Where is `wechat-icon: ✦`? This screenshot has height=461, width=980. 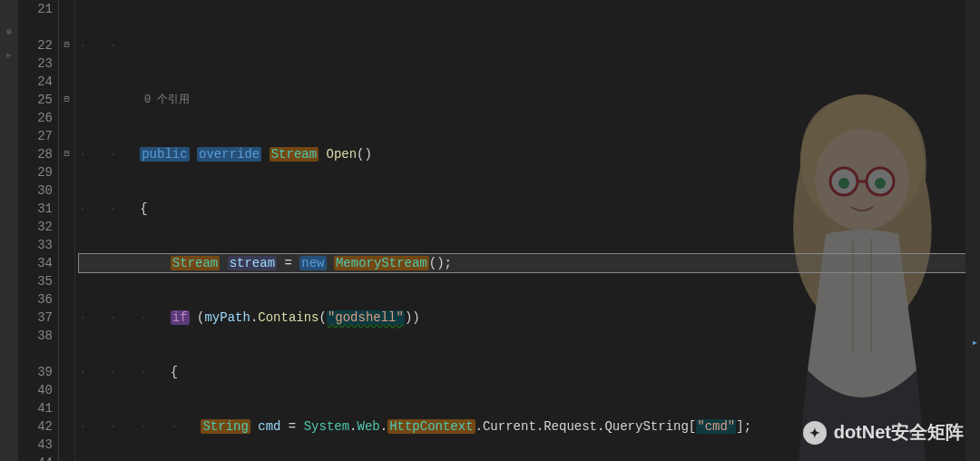 wechat-icon: ✦ is located at coordinates (815, 433).